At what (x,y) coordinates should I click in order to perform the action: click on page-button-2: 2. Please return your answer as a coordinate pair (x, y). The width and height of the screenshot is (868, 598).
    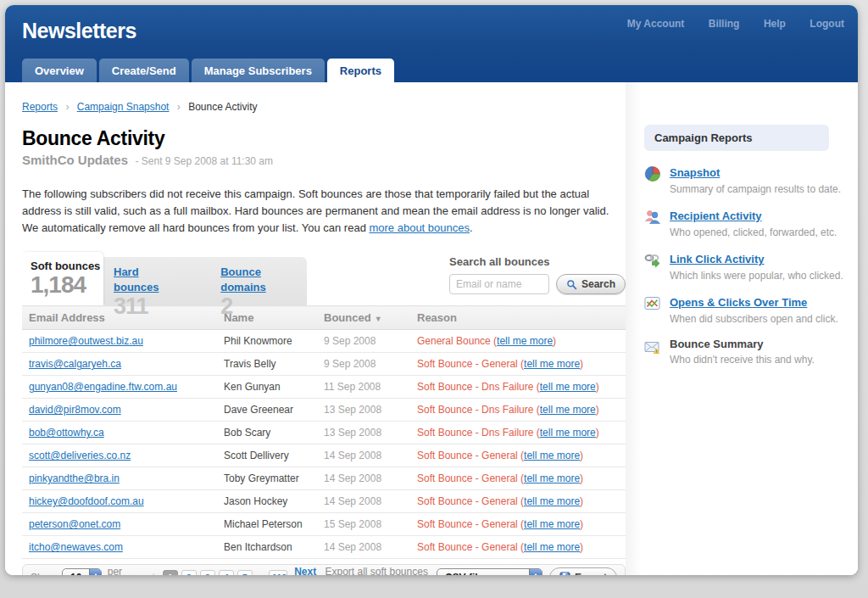
    Looking at the image, I should click on (189, 573).